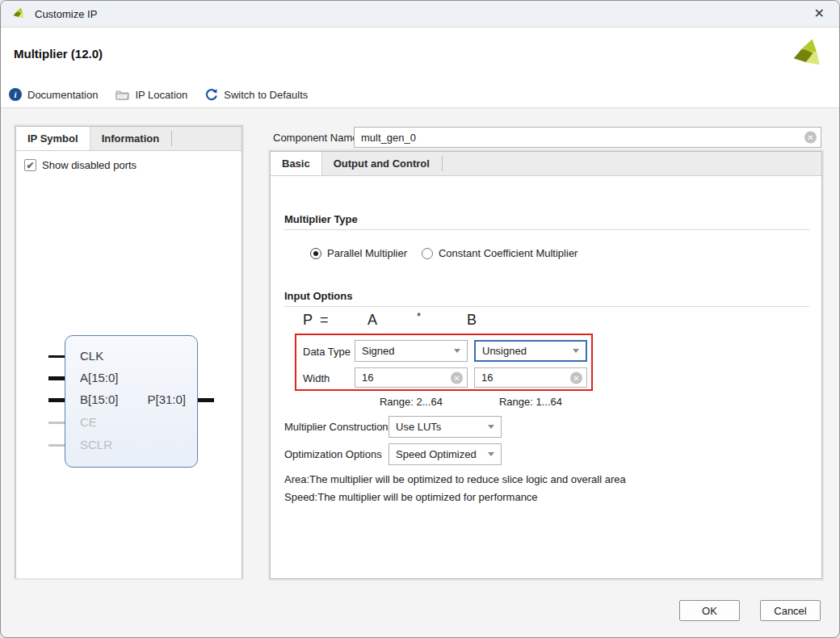 The width and height of the screenshot is (840, 638). What do you see at coordinates (427, 254) in the screenshot?
I see `radio-unselected-icon` at bounding box center [427, 254].